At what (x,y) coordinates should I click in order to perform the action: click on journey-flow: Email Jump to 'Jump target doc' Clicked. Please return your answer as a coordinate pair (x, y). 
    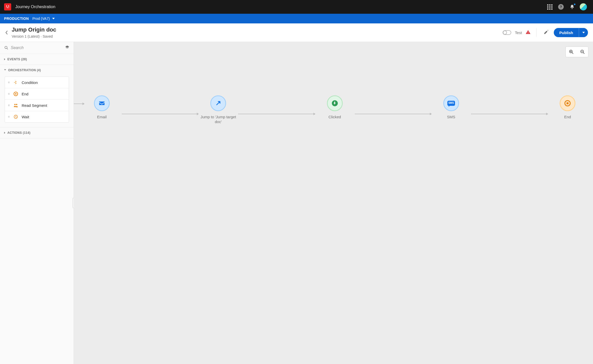
    Looking at the image, I should click on (329, 110).